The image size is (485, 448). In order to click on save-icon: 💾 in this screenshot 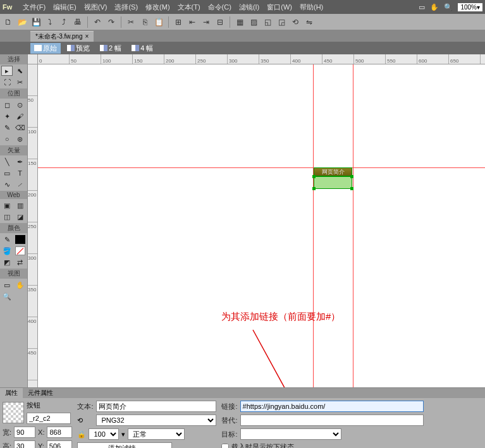, I will do `click(36, 22)`.